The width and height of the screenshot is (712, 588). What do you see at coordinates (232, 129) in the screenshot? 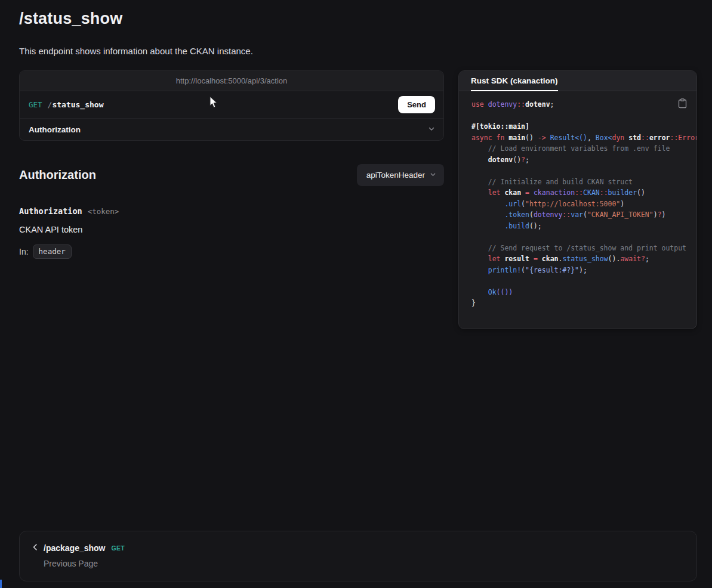
I see `auth-collapsible-row: Authorization` at bounding box center [232, 129].